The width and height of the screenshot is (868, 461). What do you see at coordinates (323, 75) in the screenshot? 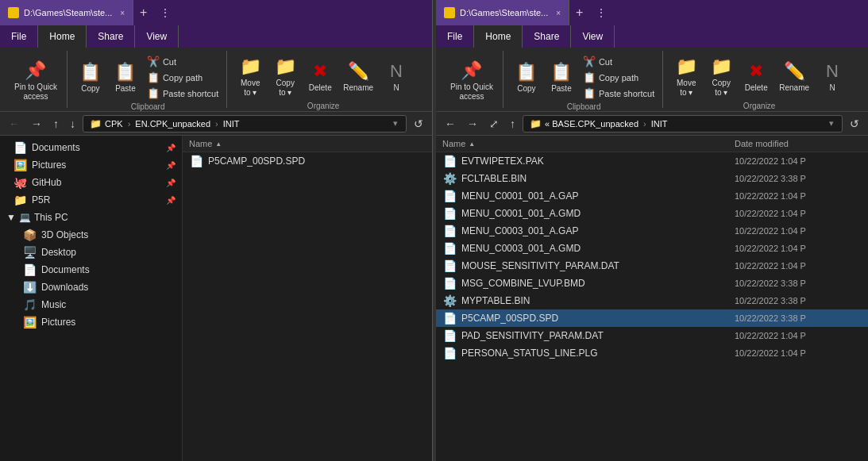
I see `left-organize-items: 📁 Moveto ▾ 📁 Copyto ▾ ✖ Delete ✏️` at bounding box center [323, 75].